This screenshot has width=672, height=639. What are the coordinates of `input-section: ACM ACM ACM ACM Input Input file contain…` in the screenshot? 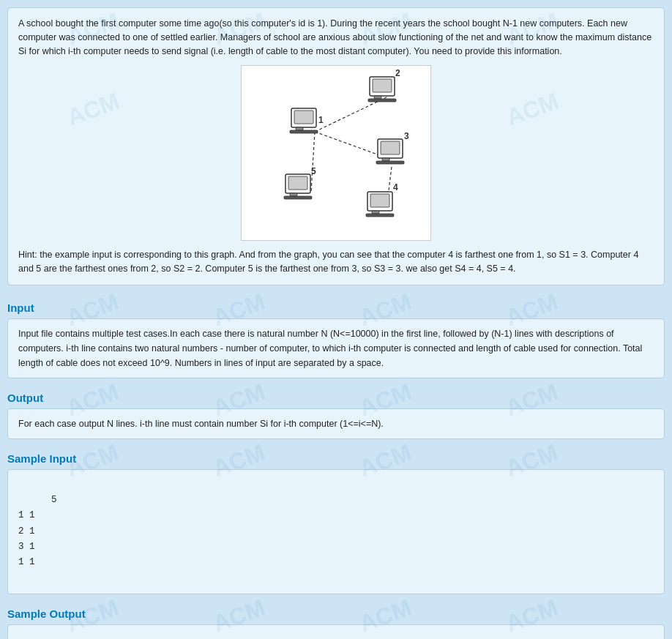 It's located at (336, 338).